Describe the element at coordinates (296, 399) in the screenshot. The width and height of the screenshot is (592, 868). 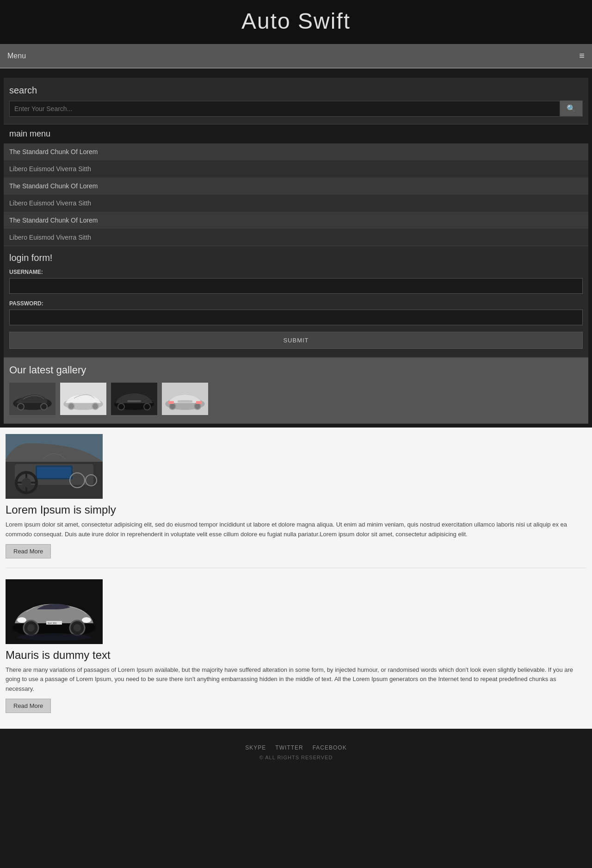
I see `gallery-images` at that location.